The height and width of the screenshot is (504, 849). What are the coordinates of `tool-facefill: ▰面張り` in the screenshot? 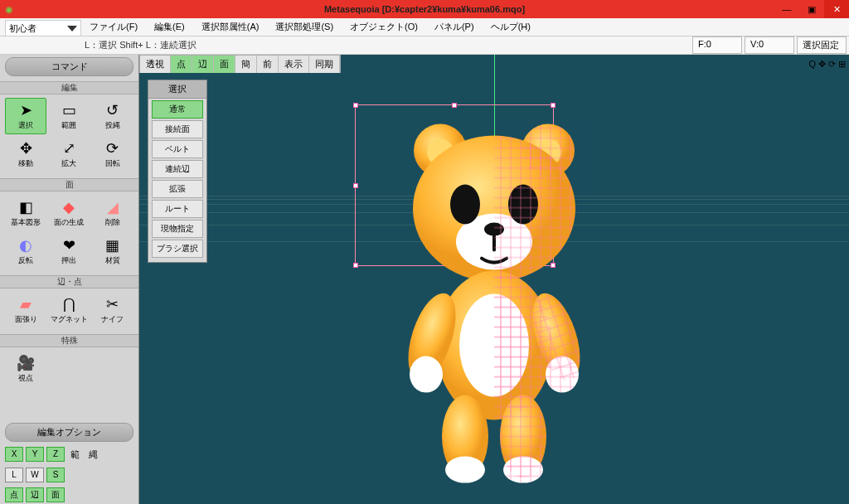 It's located at (26, 310).